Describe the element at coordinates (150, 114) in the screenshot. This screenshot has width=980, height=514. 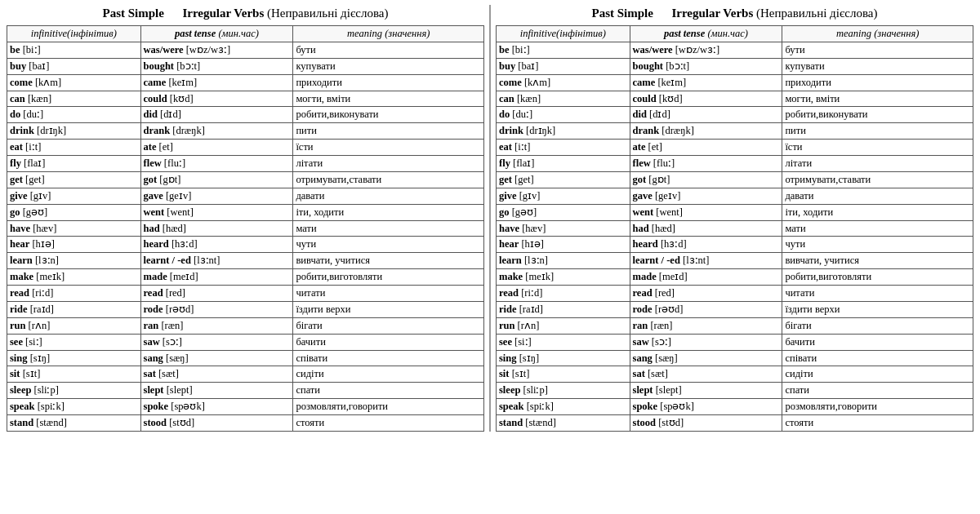
I see `pt-word: did` at that location.